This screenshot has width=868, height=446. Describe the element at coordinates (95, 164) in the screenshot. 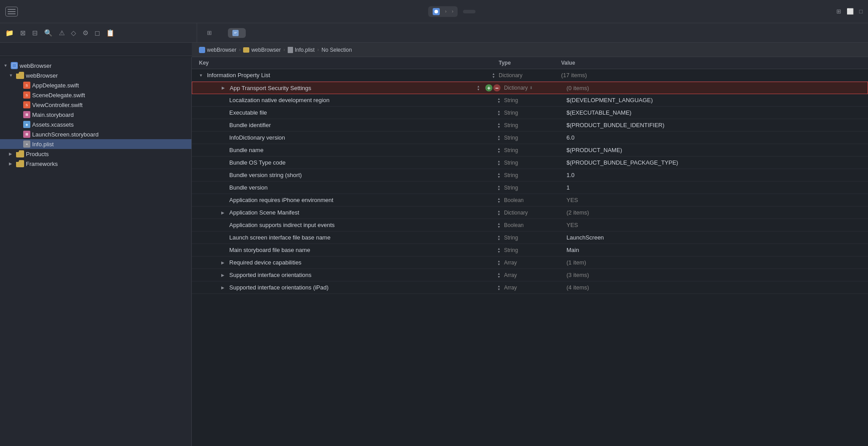

I see `sidebar-item-frameworks: ▶Frameworks` at that location.